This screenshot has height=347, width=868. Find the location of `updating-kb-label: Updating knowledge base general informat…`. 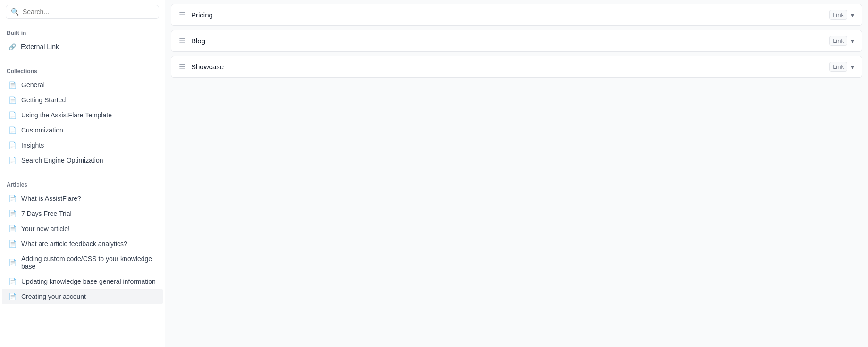

updating-kb-label: Updating knowledge base general informat… is located at coordinates (89, 281).